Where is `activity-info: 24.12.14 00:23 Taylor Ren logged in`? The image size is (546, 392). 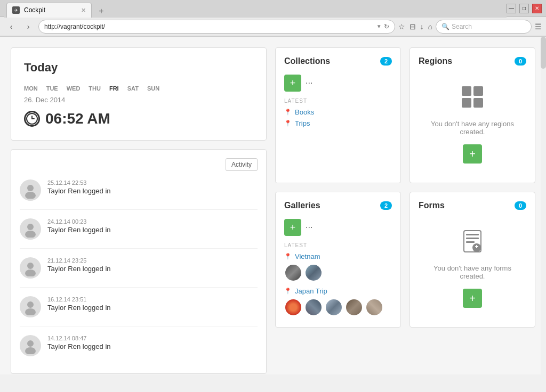 activity-info: 24.12.14 00:23 Taylor Ren logged in is located at coordinates (152, 226).